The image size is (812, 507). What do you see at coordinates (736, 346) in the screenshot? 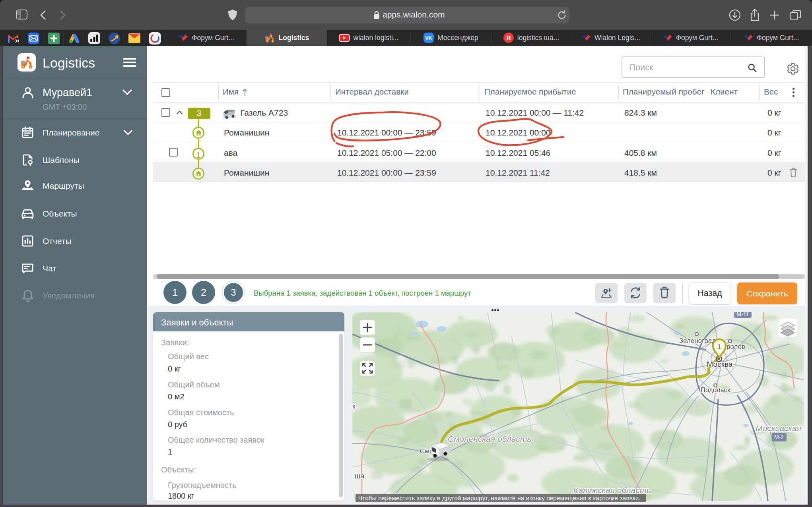
I see `svg-text: ролёв` at bounding box center [736, 346].